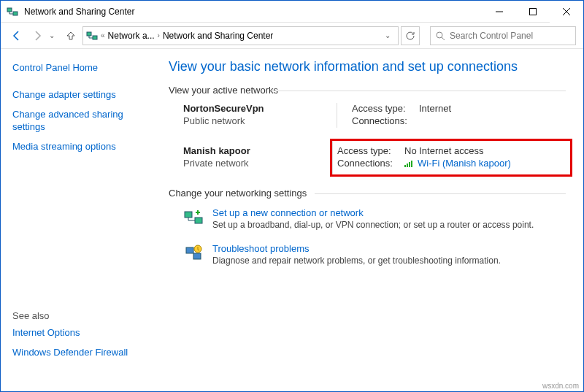 The height and width of the screenshot is (392, 584). What do you see at coordinates (260, 108) in the screenshot?
I see `network-name: NortonSecureVpn` at bounding box center [260, 108].